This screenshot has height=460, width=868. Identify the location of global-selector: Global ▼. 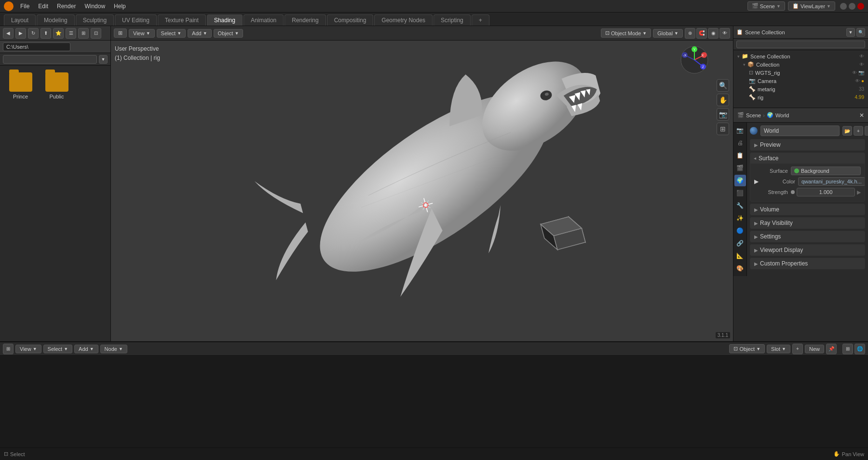
(668, 33).